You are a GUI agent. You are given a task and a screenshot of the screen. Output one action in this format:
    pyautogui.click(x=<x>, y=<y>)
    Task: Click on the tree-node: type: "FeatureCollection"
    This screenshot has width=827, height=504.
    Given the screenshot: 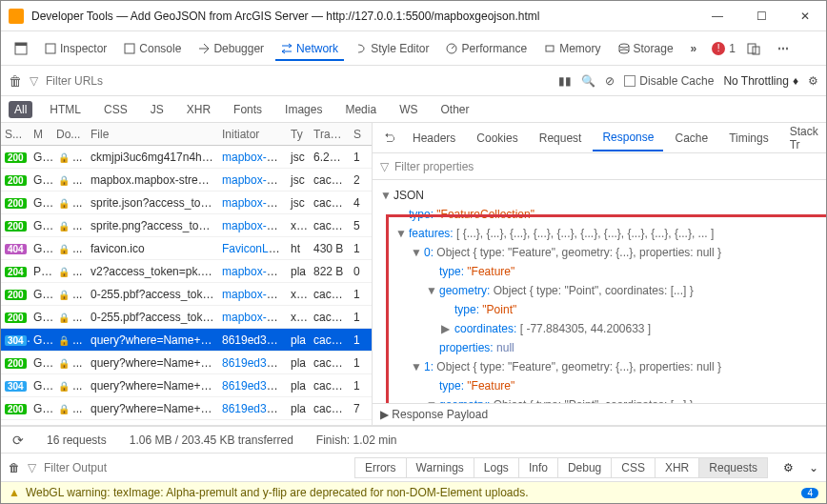 What is the action you would take?
    pyautogui.click(x=599, y=214)
    